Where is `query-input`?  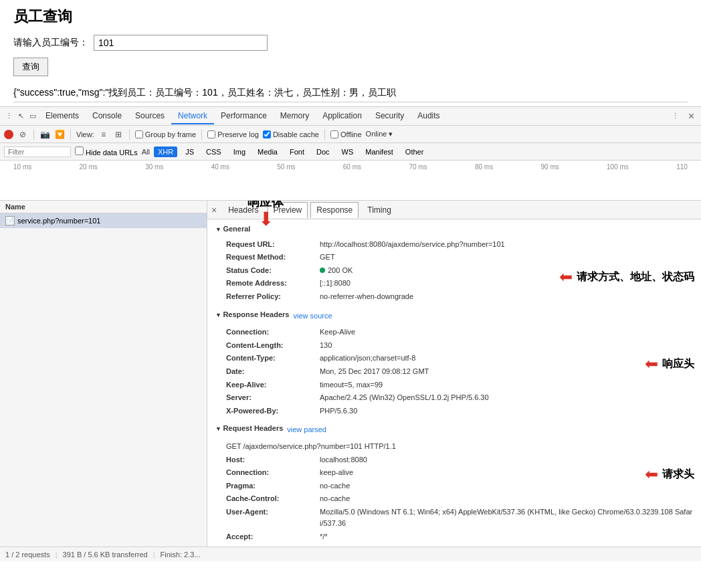 query-input is located at coordinates (181, 43).